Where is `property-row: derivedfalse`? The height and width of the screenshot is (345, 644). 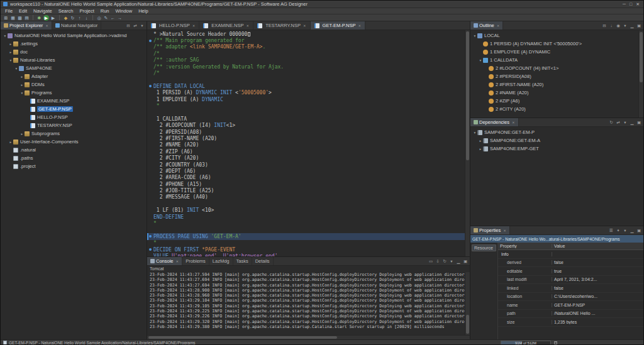 property-row: derivedfalse is located at coordinates (571, 263).